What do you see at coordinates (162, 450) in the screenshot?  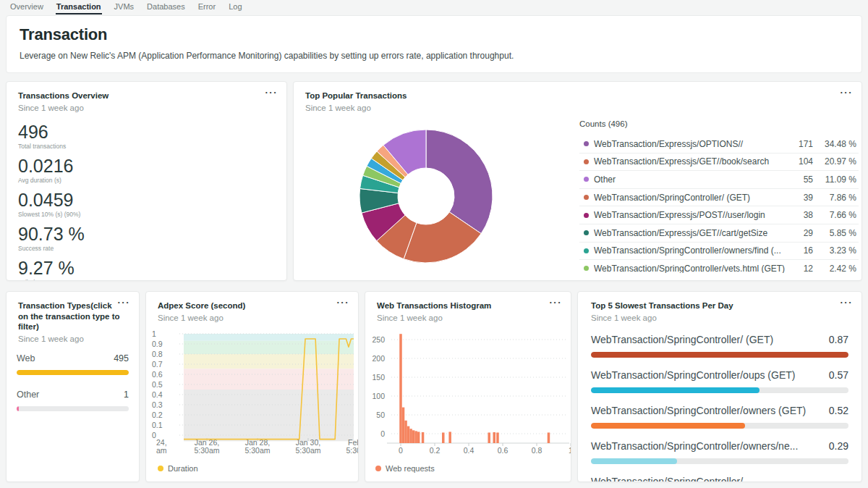 I see `svg-text: am` at bounding box center [162, 450].